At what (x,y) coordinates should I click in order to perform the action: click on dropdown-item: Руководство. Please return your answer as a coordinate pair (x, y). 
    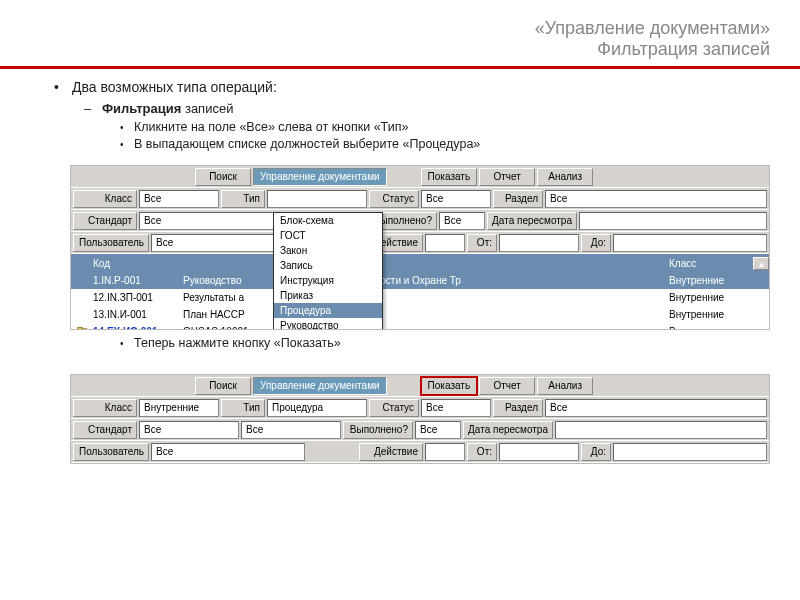
    Looking at the image, I should click on (328, 324).